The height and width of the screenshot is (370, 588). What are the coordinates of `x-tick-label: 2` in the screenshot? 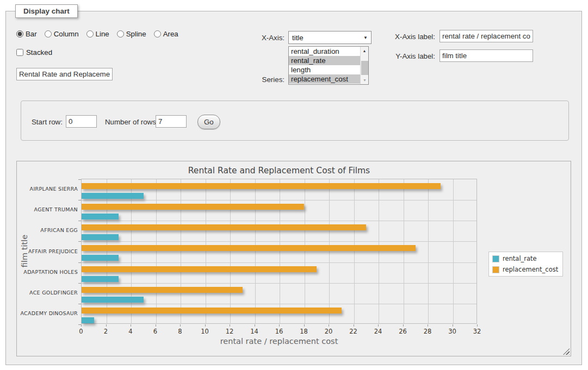 It's located at (106, 331).